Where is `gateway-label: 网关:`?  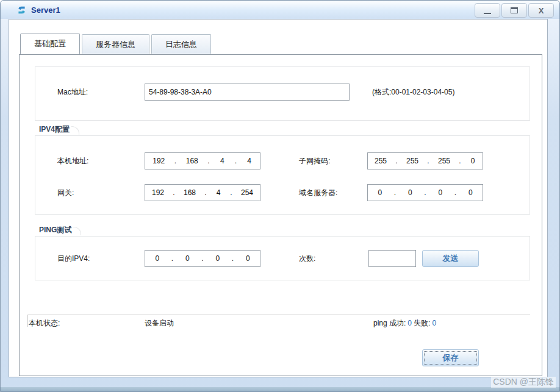 gateway-label: 网关: is located at coordinates (66, 193).